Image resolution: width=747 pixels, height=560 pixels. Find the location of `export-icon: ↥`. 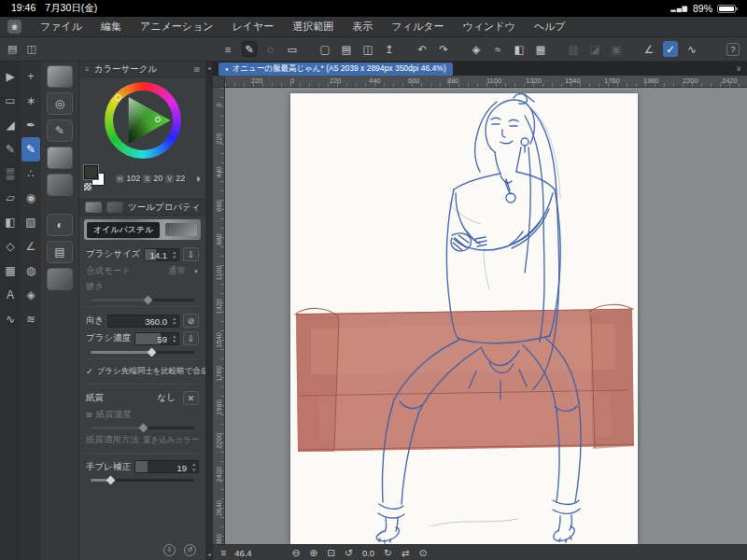

export-icon: ↥ is located at coordinates (389, 49).